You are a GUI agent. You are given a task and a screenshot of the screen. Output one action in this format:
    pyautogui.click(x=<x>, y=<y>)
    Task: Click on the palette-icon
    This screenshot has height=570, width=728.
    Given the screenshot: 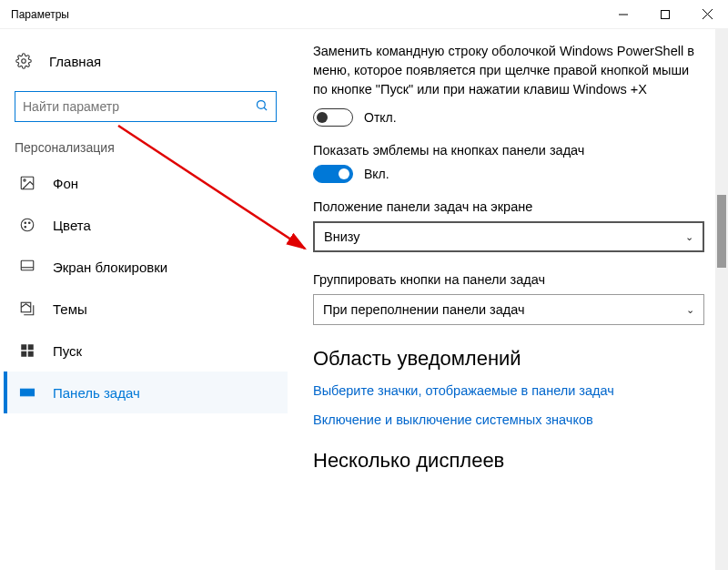 What is the action you would take?
    pyautogui.click(x=27, y=225)
    